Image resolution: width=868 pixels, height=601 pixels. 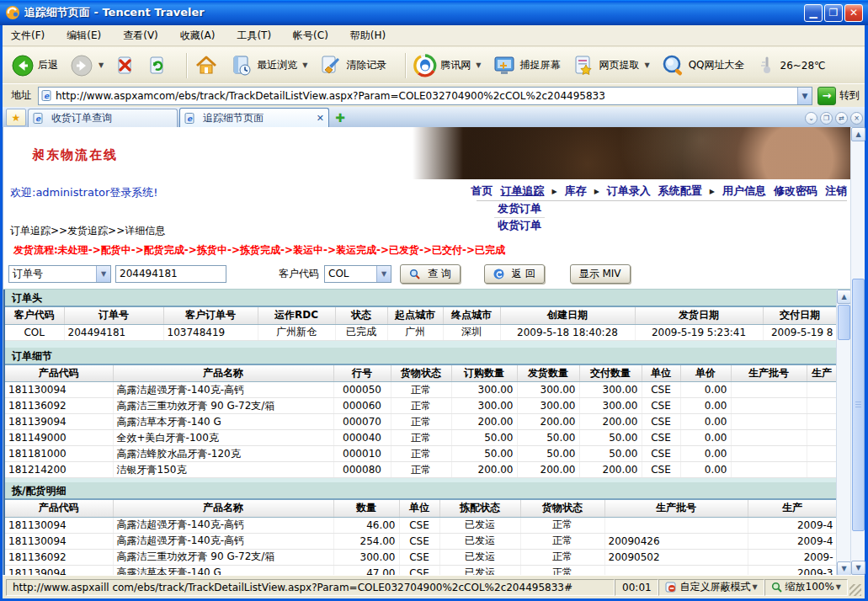 I want to click on home-button, so click(x=206, y=66).